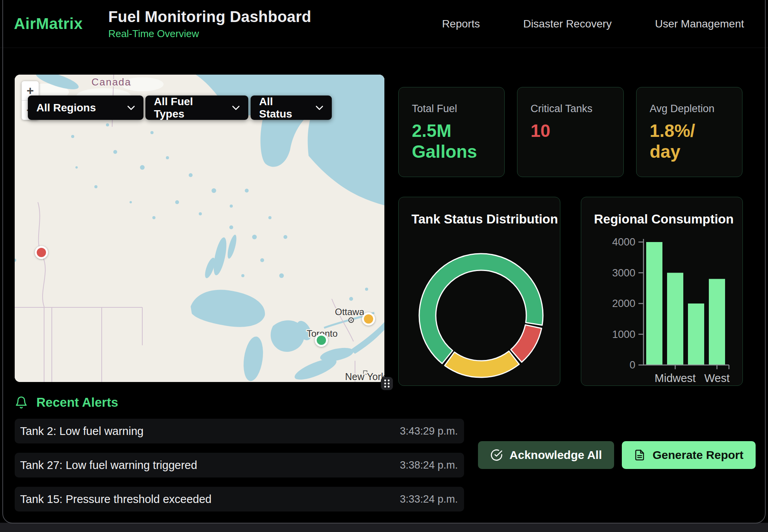  Describe the element at coordinates (480, 292) in the screenshot. I see `tank-status-card: Tank Status Distribution` at that location.